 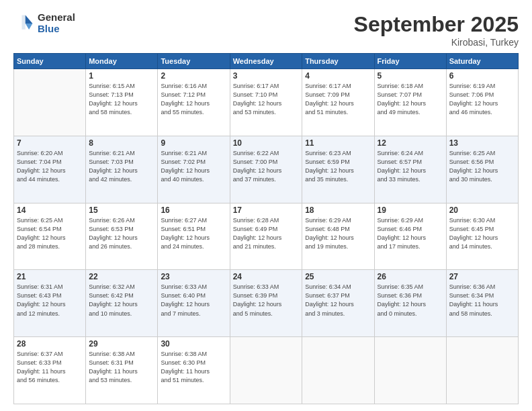 I want to click on calendar-header-sunday: Sunday, so click(x=50, y=62).